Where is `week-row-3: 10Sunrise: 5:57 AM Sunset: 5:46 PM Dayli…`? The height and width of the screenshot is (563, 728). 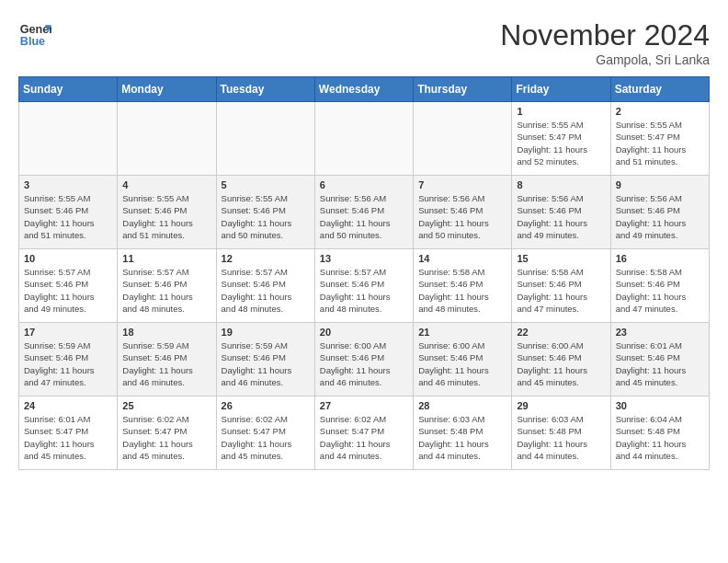
week-row-3: 10Sunrise: 5:57 AM Sunset: 5:46 PM Dayli… is located at coordinates (364, 286).